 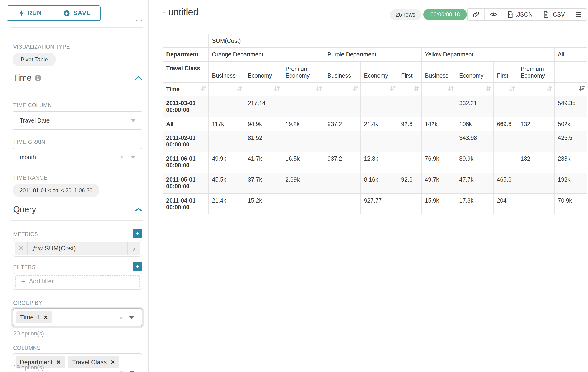 I want to click on remove-metric-icon: ✕, so click(x=21, y=248).